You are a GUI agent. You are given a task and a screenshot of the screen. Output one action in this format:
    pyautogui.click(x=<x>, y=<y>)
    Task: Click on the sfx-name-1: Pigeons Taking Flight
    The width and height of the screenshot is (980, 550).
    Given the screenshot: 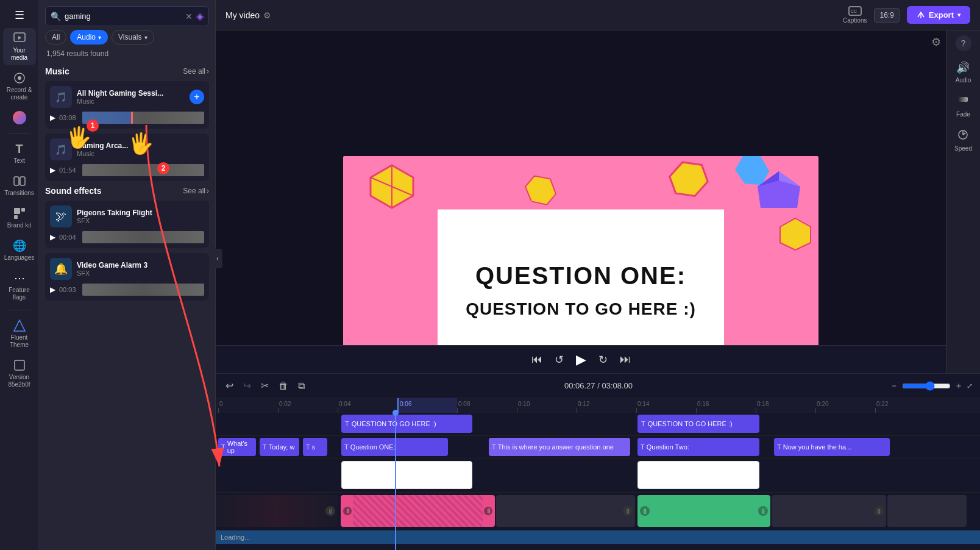 What is the action you would take?
    pyautogui.click(x=140, y=213)
    